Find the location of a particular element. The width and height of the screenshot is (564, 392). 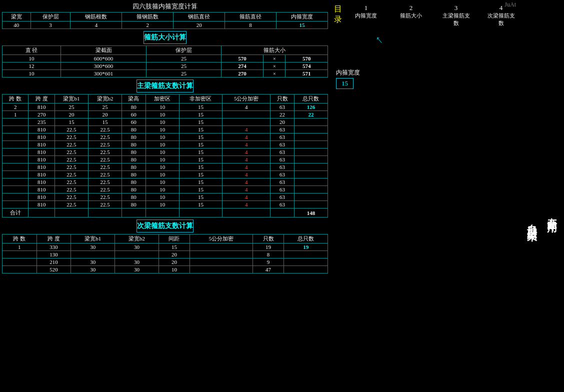

hoop-r1-w1: 570 is located at coordinates (242, 59).